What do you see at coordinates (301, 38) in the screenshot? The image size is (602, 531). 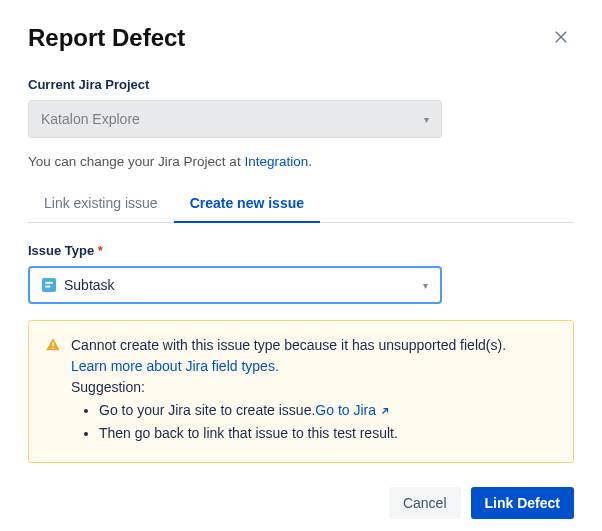 I see `dialog-header: Report Defect` at bounding box center [301, 38].